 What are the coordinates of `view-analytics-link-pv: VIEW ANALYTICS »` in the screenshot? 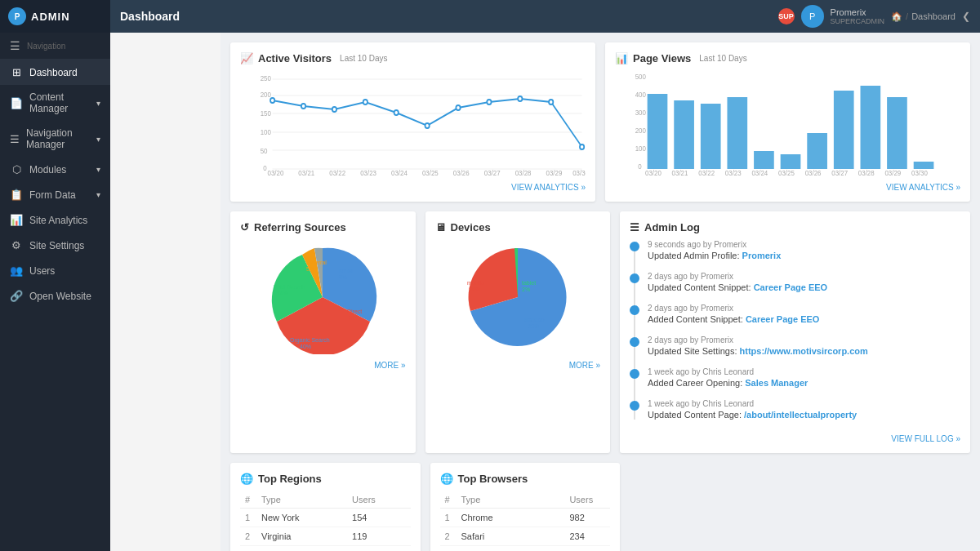 It's located at (787, 186).